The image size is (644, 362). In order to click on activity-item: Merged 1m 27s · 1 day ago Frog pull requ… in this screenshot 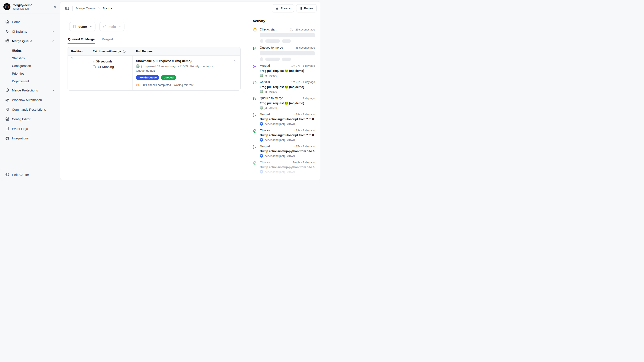, I will do `click(284, 71)`.